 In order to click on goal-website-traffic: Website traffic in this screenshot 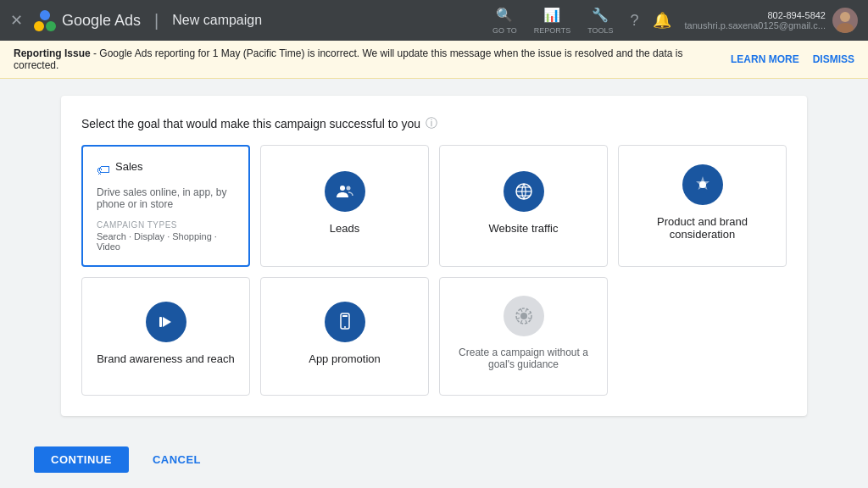, I will do `click(524, 206)`.